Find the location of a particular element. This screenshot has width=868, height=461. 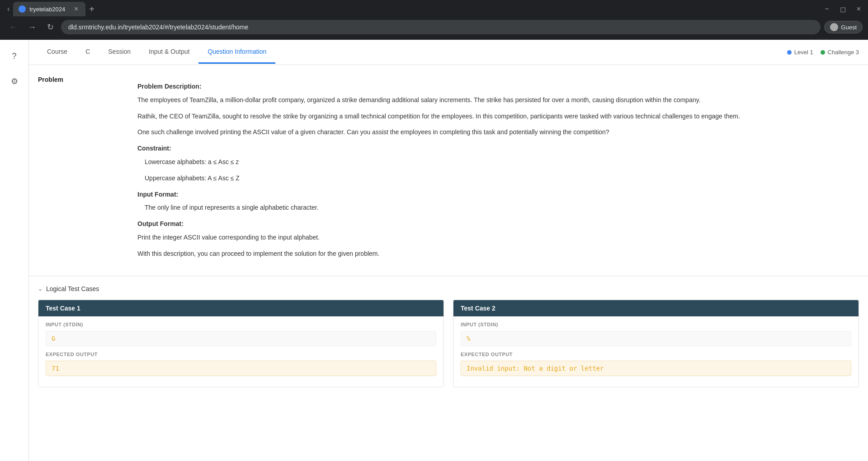

forward-button: → is located at coordinates (32, 27).